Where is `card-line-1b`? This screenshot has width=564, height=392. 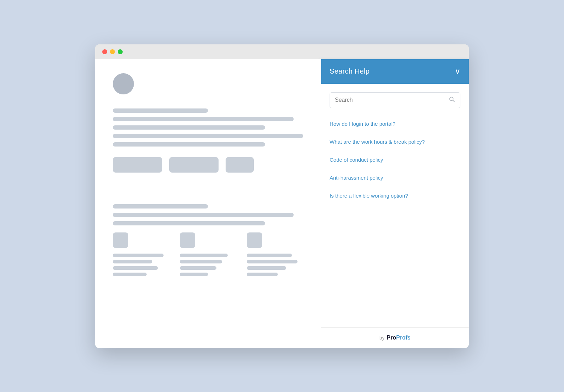
card-line-1b is located at coordinates (133, 262).